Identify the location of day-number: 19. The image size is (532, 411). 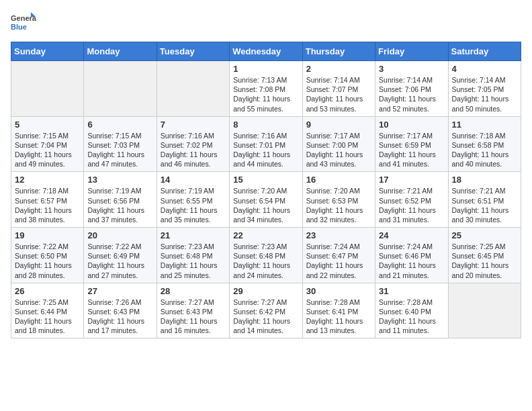
(47, 235).